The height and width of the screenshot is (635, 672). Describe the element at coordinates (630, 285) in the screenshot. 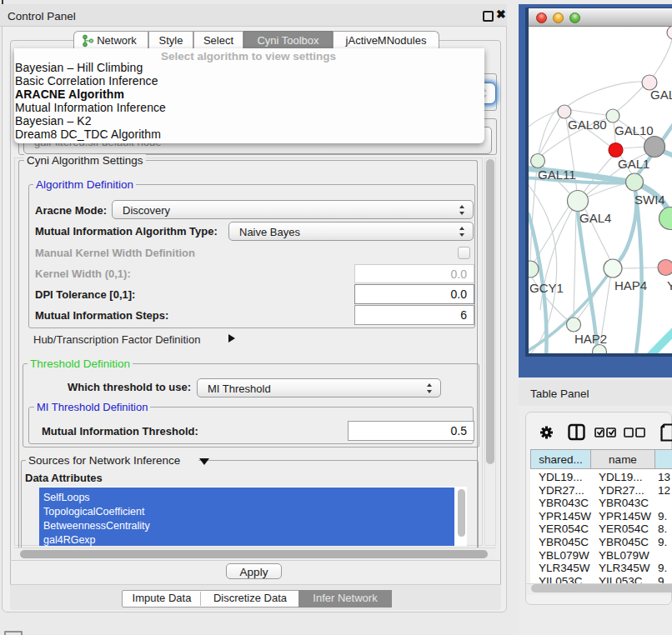

I see `svg-text: HAP4` at that location.